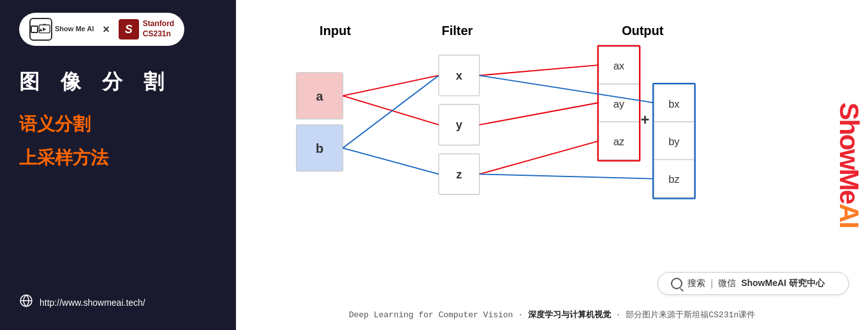  What do you see at coordinates (540, 157) in the screenshot?
I see `line-z-az` at bounding box center [540, 157].